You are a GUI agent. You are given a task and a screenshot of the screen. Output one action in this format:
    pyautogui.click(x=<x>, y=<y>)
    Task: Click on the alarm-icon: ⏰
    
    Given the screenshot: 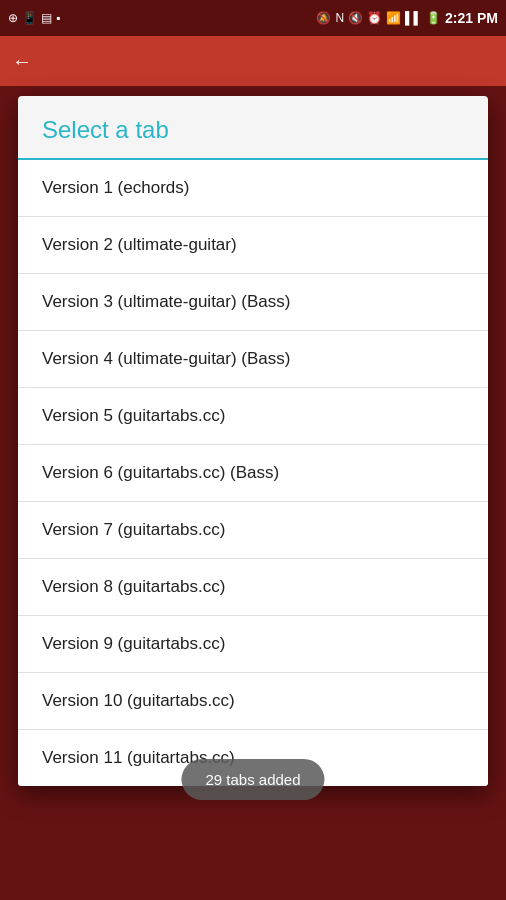 What is the action you would take?
    pyautogui.click(x=374, y=18)
    